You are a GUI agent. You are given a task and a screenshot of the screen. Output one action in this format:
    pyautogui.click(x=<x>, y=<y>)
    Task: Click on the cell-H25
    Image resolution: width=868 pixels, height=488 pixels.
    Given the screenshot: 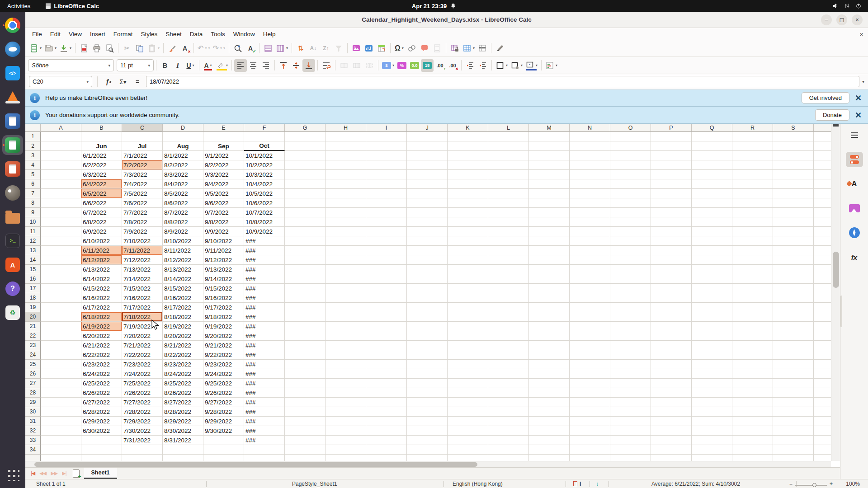 What is the action you would take?
    pyautogui.click(x=346, y=364)
    